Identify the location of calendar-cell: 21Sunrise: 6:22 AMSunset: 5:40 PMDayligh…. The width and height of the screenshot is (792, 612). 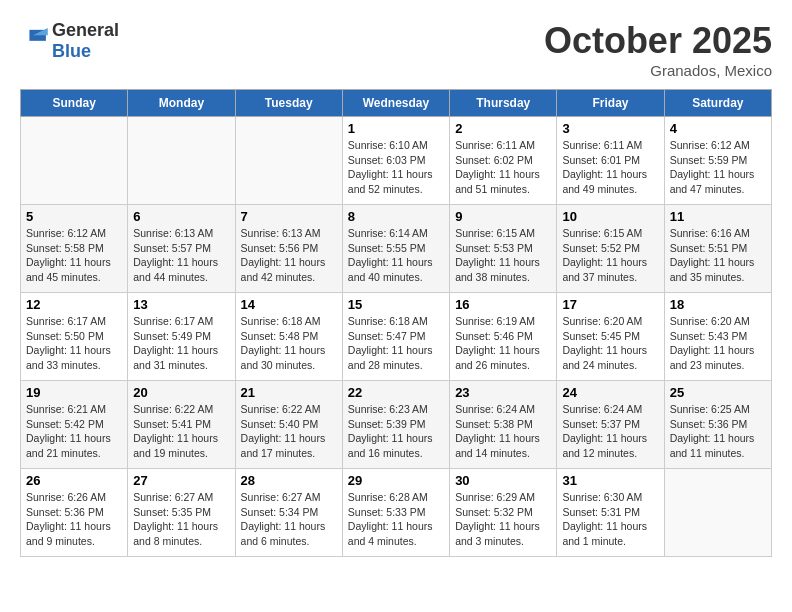
(288, 425).